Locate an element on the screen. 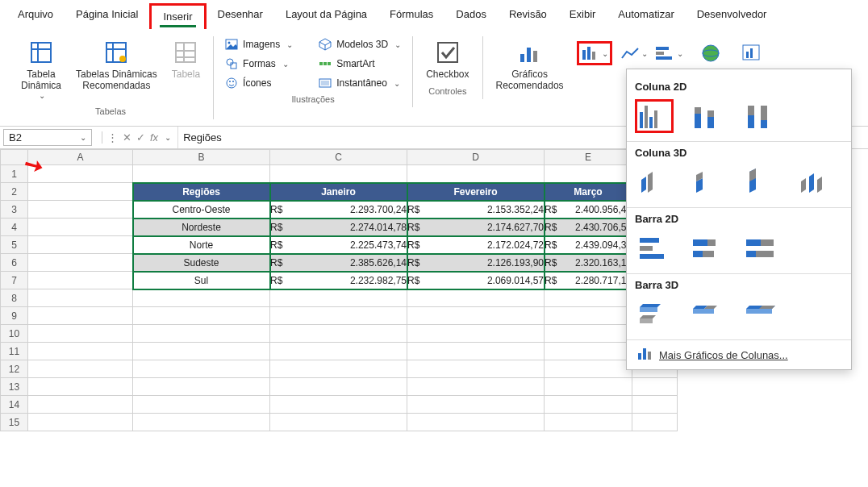 This screenshot has width=868, height=487. recommended-pivot-button: Tabelas Dinâmicas Recomendadas is located at coordinates (116, 65).